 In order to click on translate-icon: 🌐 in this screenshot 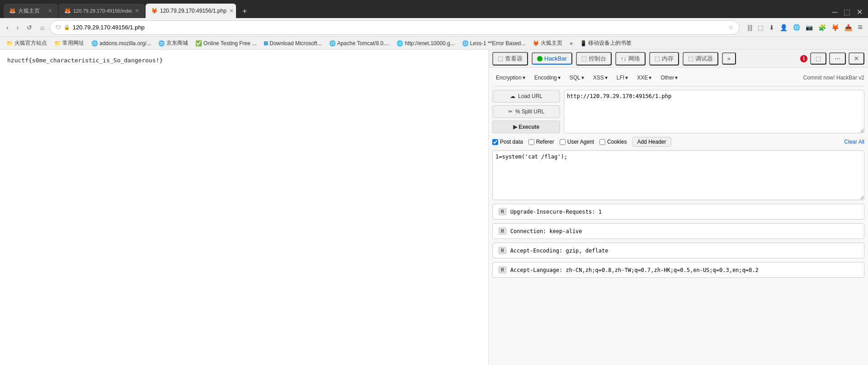, I will do `click(797, 27)`.